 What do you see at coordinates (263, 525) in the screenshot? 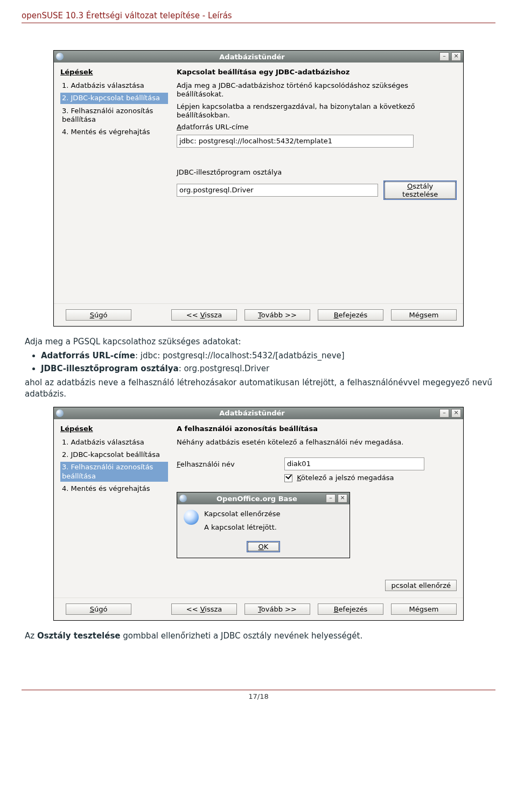
I see `connection-test-dialog: OpenOffice.org Base – × Kapcsolat ellenő…` at bounding box center [263, 525].